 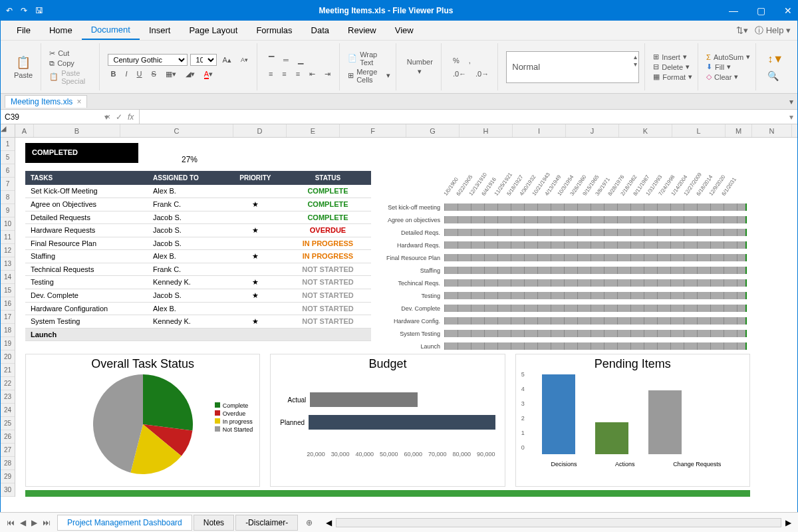 I want to click on row-header: 22, so click(x=8, y=384).